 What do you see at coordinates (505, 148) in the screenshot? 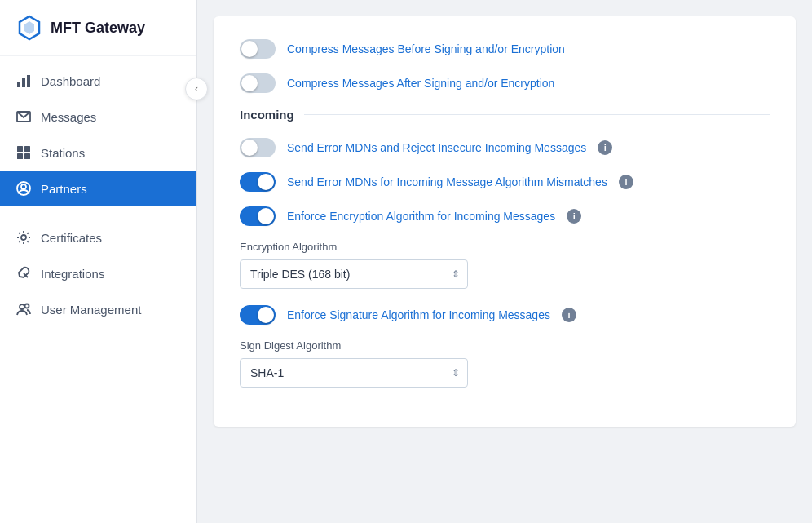
I see `send-error-mdns-row: Send Error MDNs and Reject Insecure Inco…` at bounding box center [505, 148].